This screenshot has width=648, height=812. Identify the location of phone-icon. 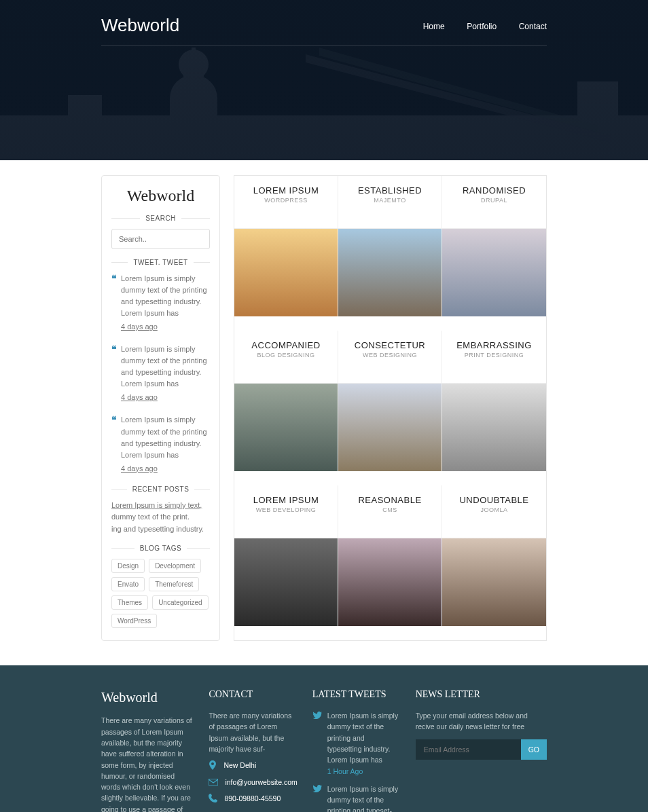
(213, 798).